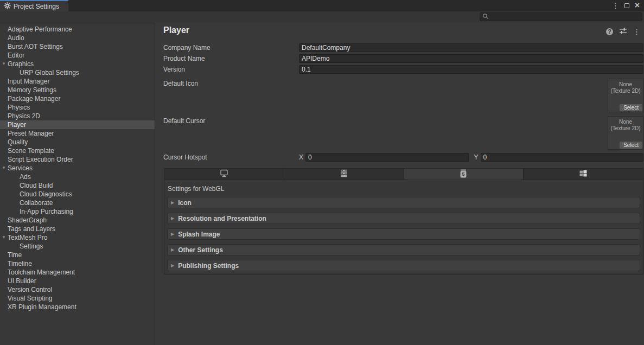 The width and height of the screenshot is (644, 345). What do you see at coordinates (225, 174) in the screenshot?
I see `platform-tab-standalone` at bounding box center [225, 174].